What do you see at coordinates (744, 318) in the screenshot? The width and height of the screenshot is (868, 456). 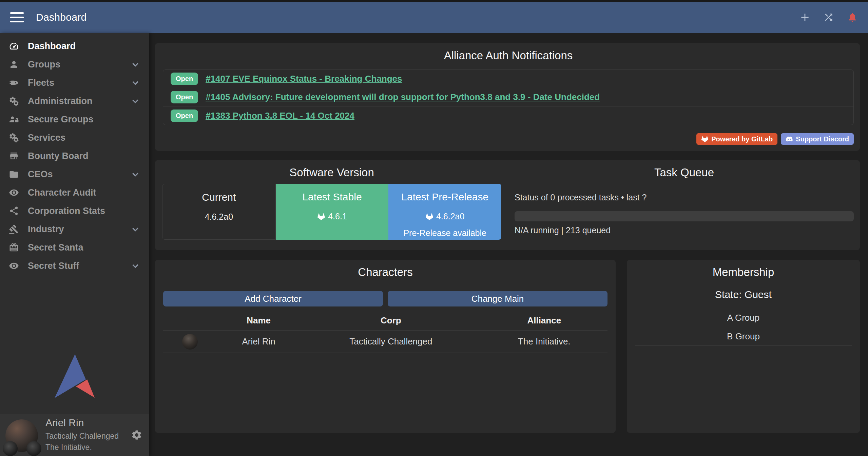 I see `group-item: A Group` at bounding box center [744, 318].